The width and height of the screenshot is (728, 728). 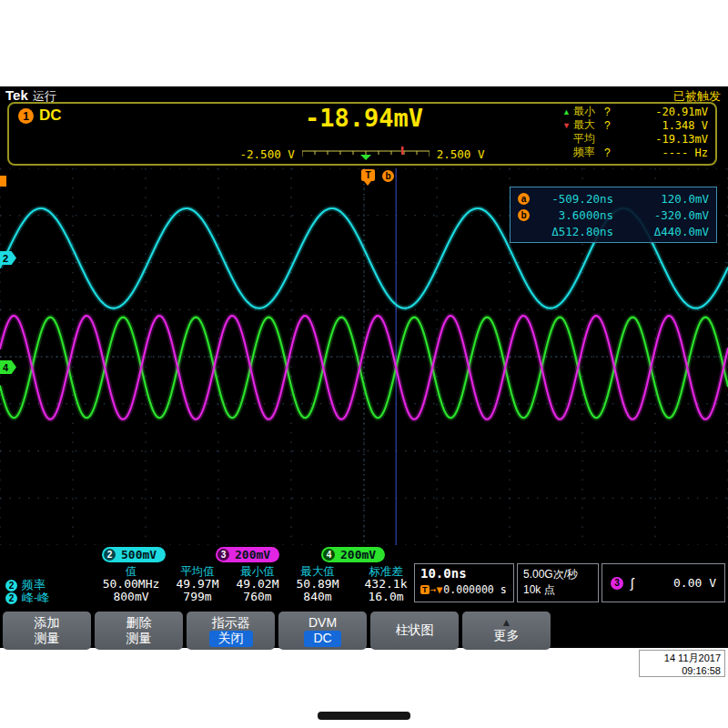 What do you see at coordinates (362, 154) in the screenshot?
I see `range-scale: -2.500 V 2.500 V` at bounding box center [362, 154].